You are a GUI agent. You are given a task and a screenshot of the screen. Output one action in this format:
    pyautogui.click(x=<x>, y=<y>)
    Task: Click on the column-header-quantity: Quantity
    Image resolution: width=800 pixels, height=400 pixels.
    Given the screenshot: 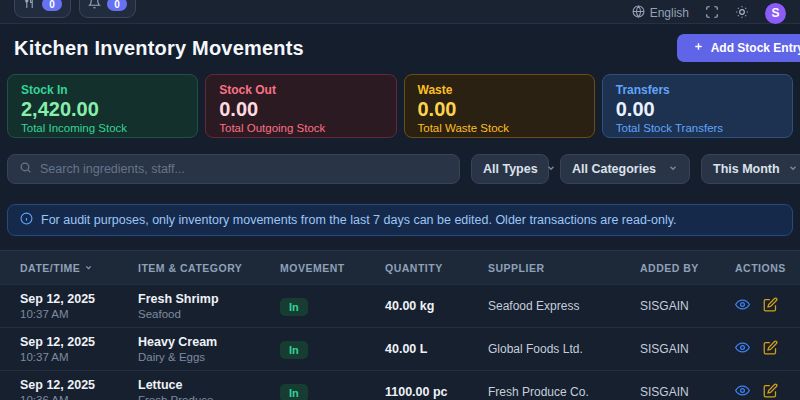 What is the action you would take?
    pyautogui.click(x=436, y=268)
    